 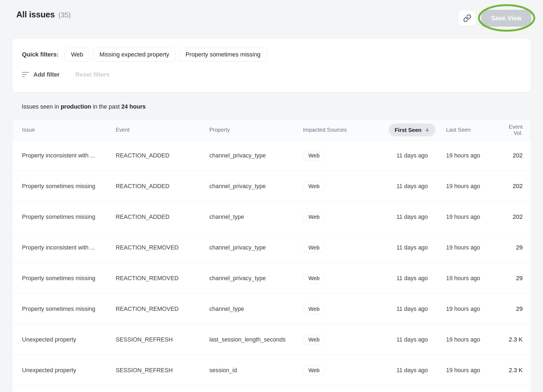 What do you see at coordinates (36, 15) in the screenshot?
I see `page-title: All issues` at bounding box center [36, 15].